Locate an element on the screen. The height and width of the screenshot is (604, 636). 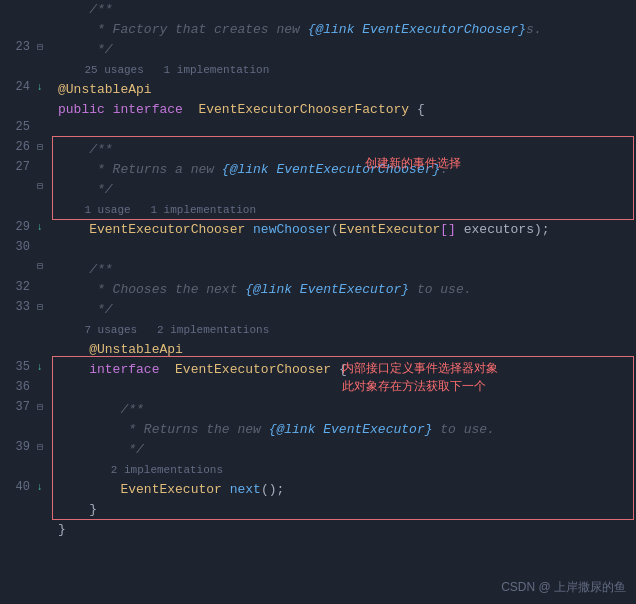
code-line: 39 ⊟ */ is located at coordinates (318, 450).